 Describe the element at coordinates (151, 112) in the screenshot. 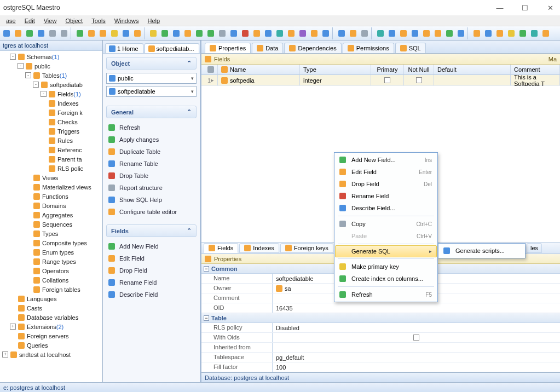

I see `section-general: General ⌃` at that location.